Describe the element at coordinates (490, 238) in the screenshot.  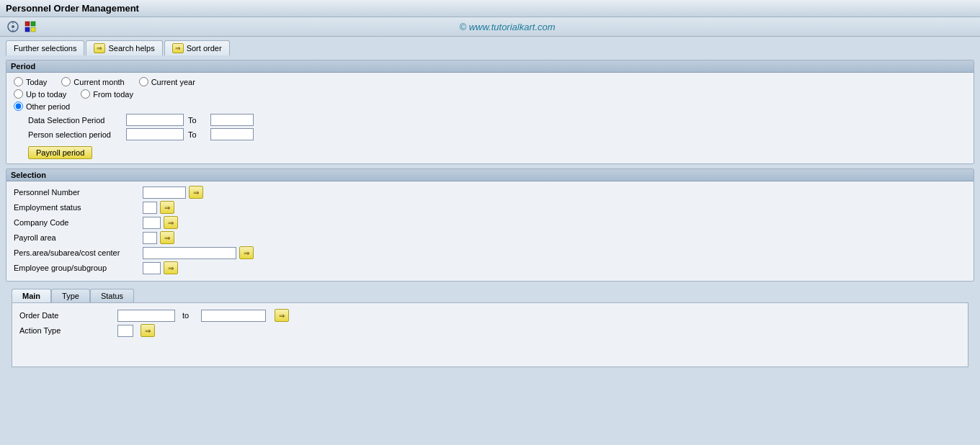
I see `payroll-area-row: Payroll area ⇒` at that location.